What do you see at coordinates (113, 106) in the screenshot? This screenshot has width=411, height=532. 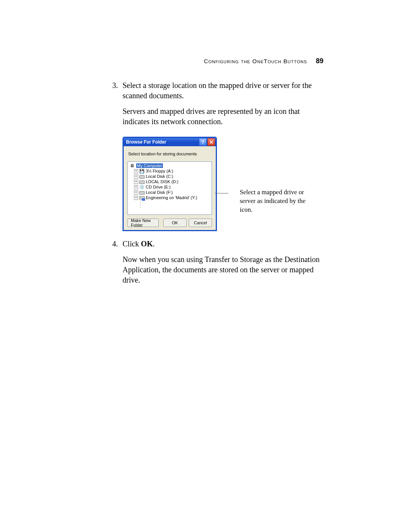 I see `step-number: 3.` at bounding box center [113, 106].